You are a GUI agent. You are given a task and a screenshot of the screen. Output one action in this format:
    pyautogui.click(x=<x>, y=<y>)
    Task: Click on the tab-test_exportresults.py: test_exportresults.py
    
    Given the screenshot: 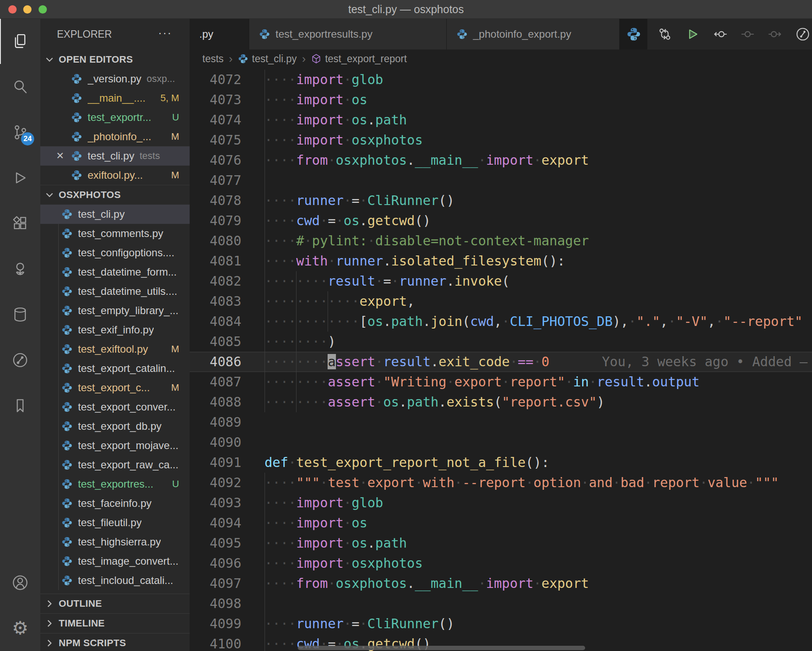 What is the action you would take?
    pyautogui.click(x=348, y=34)
    